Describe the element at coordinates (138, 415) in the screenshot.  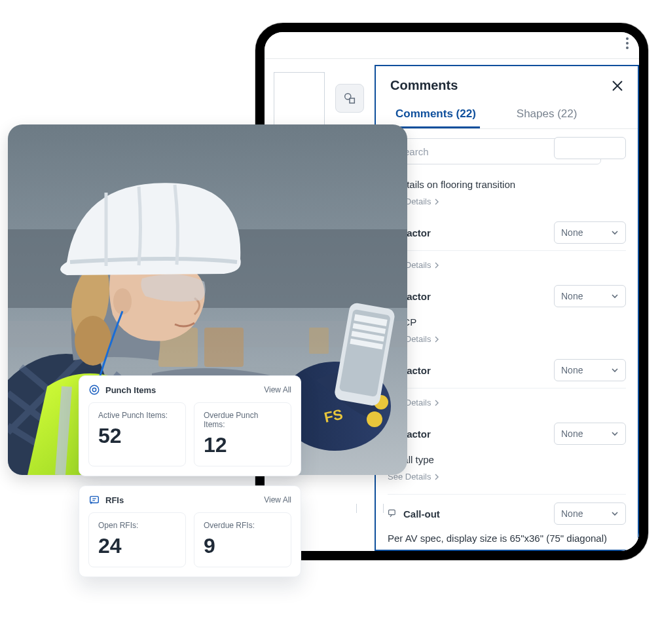
I see `metric-label: Active Punch Items:` at that location.